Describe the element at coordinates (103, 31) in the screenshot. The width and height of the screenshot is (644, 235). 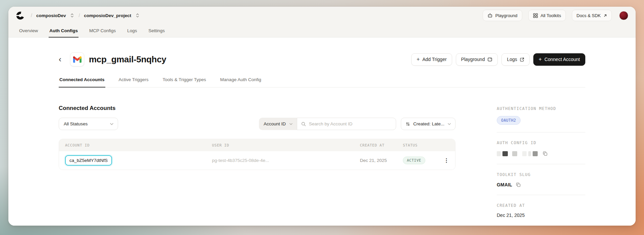
I see `nav-tab-mcp-configs: MCP Configs` at that location.